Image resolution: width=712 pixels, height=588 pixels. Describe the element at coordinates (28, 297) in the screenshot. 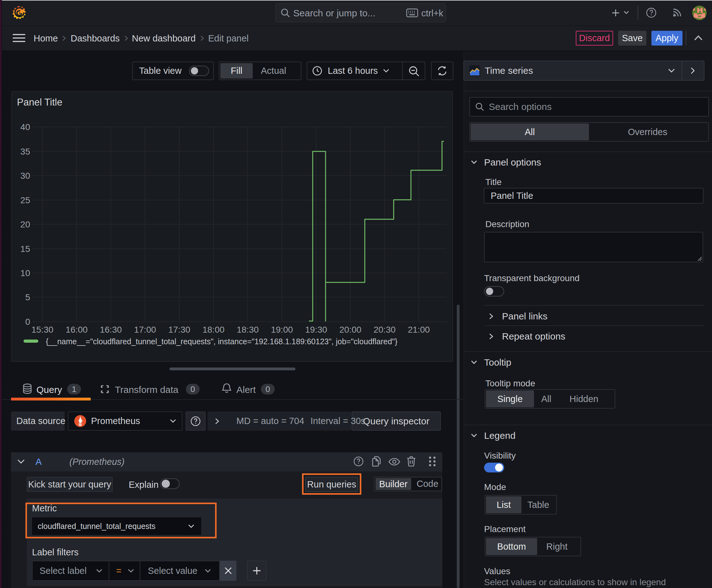

I see `svg-text: 5` at that location.